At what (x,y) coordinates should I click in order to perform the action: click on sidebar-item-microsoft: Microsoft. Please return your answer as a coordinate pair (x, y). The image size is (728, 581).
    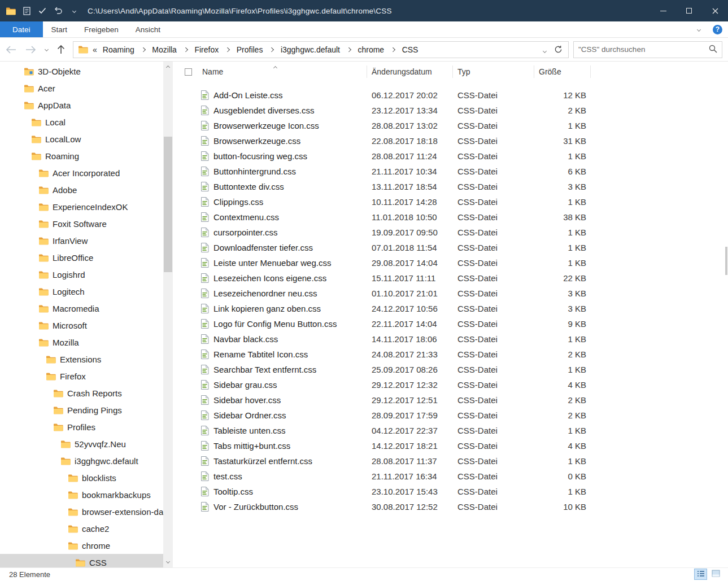
    Looking at the image, I should click on (81, 325).